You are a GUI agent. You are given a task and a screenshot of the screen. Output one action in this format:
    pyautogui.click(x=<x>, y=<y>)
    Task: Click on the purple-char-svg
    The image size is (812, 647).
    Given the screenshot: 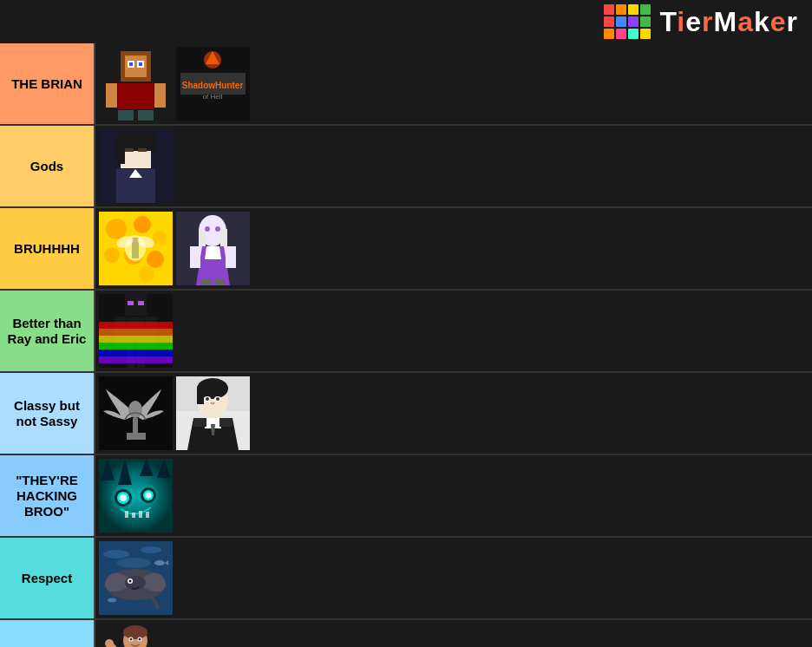 What is the action you would take?
    pyautogui.click(x=213, y=248)
    